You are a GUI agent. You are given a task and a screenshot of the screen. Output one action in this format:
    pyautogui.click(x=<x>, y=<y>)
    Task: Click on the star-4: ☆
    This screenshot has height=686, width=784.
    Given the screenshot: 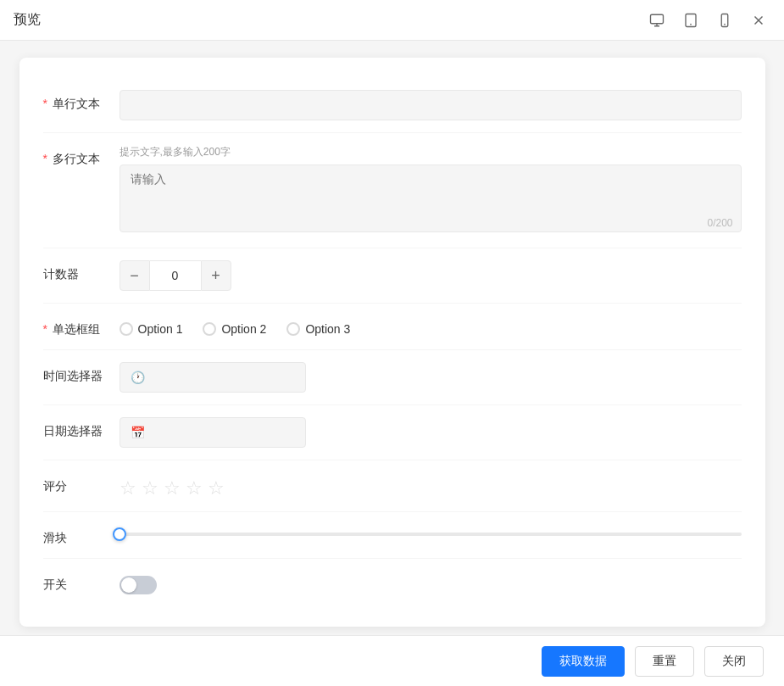 What is the action you would take?
    pyautogui.click(x=194, y=488)
    